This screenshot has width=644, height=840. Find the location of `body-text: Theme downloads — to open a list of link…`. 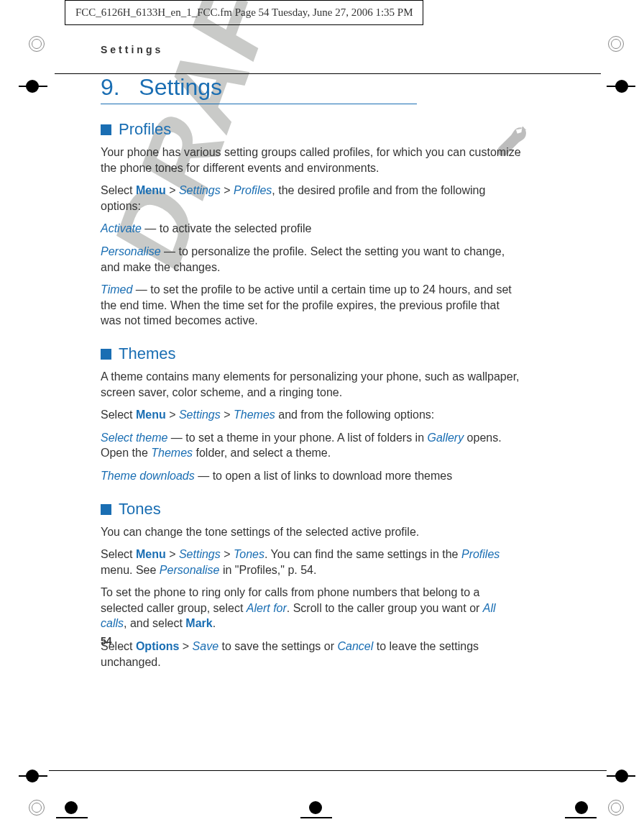

body-text: Theme downloads — to open a list of link… is located at coordinates (311, 476).